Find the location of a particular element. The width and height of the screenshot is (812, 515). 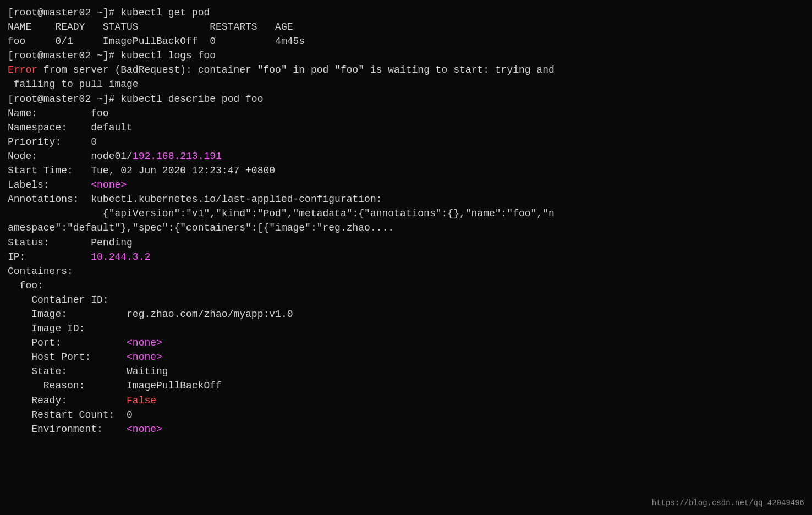

terminal-segment: failing to pull image is located at coordinates (73, 84).